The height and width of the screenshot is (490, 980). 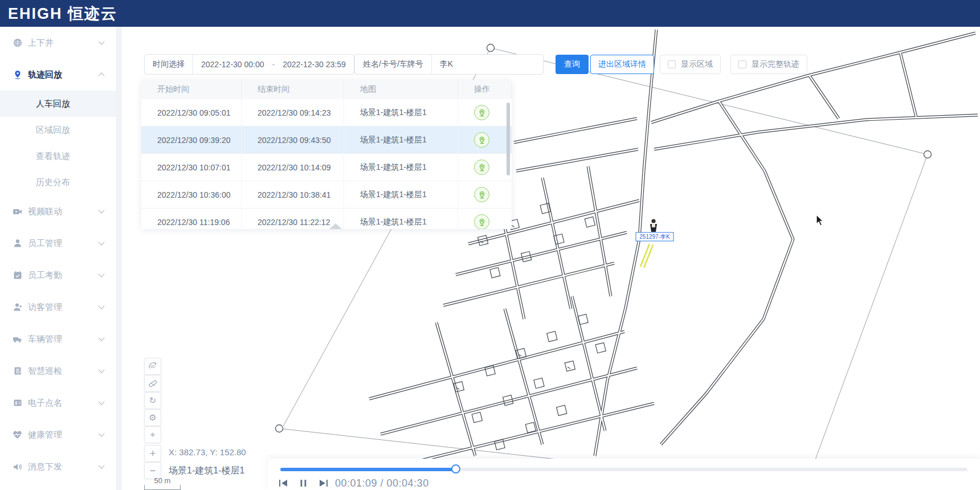 What do you see at coordinates (58, 182) in the screenshot?
I see `sidebar-subitem-history-distribution: 历史分布` at bounding box center [58, 182].